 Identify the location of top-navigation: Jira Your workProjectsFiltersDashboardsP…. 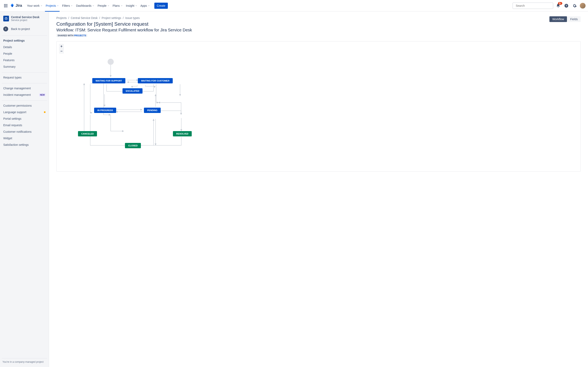
(294, 6).